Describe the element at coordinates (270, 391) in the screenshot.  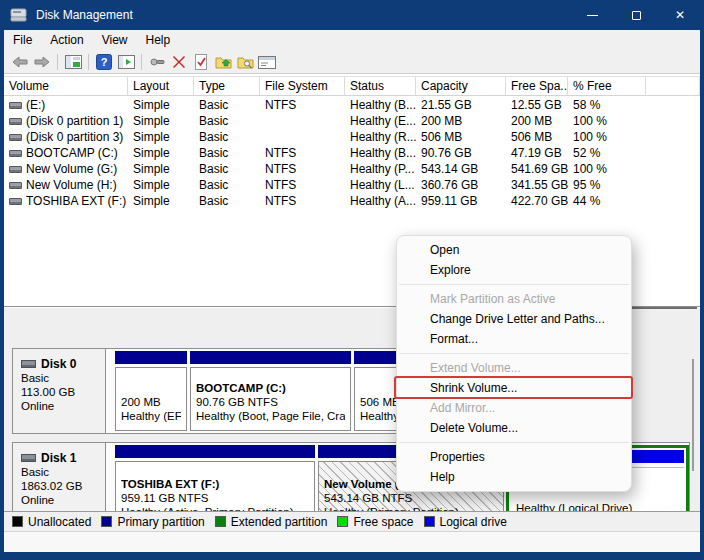
I see `partition-bootcamp-c: BOOTCAMP (C:) 90.76 GB NTFS Healthy (Boo…` at that location.